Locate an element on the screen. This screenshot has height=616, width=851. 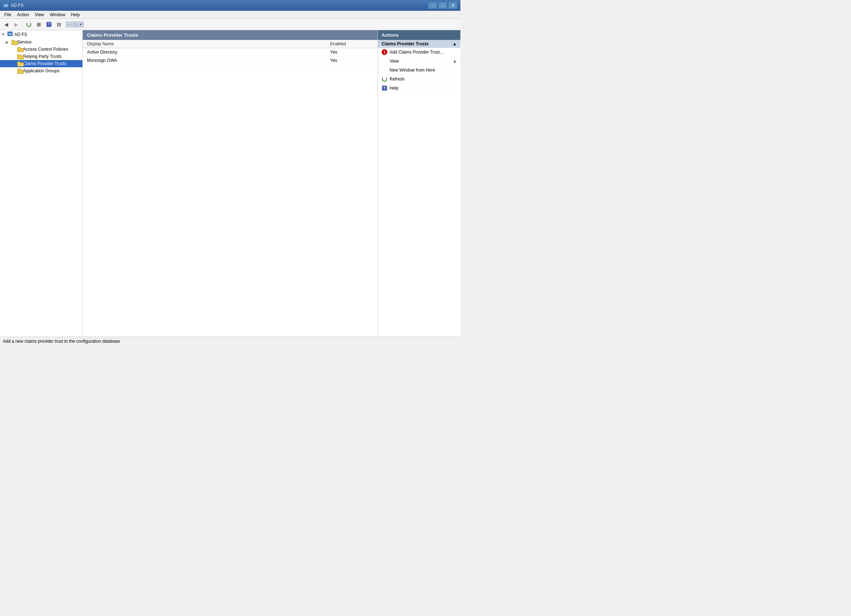
view-icon is located at coordinates (384, 61).